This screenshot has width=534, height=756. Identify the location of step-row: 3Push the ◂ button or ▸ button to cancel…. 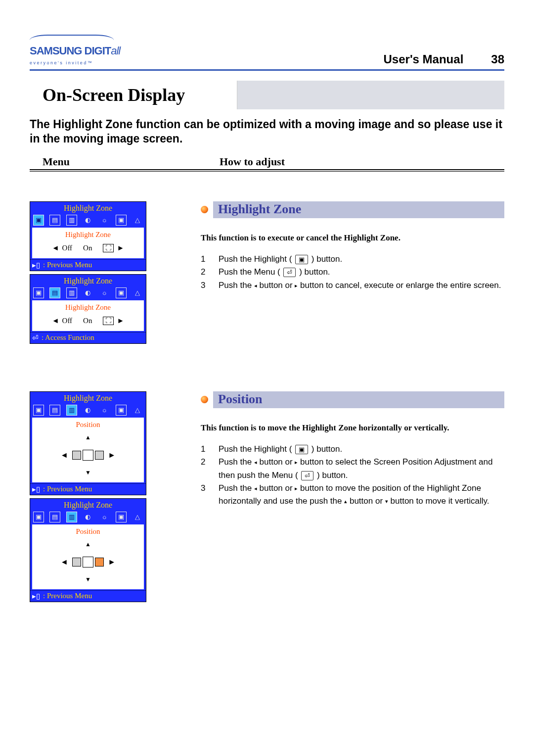
(353, 285).